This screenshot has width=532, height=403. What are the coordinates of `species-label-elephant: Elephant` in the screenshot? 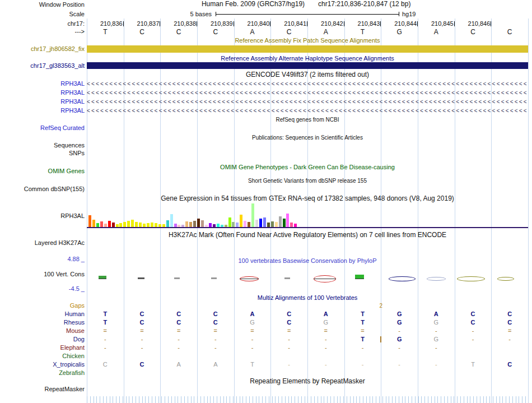 It's located at (43, 348).